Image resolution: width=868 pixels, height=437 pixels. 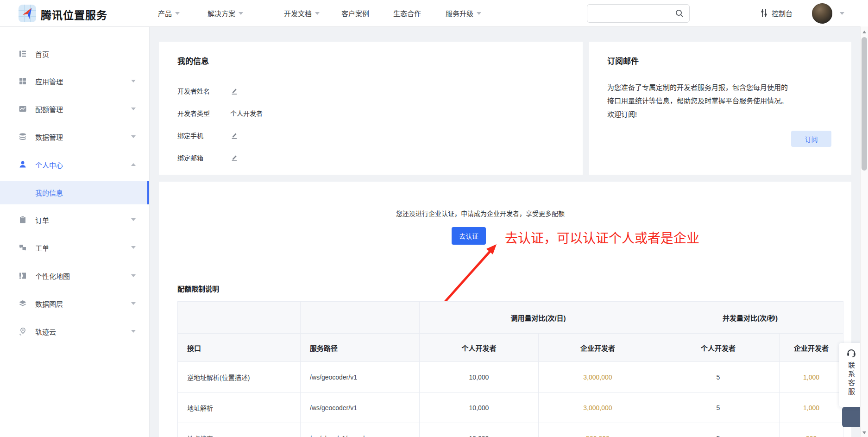 I want to click on nav-docs-label: 开发文档, so click(x=298, y=13).